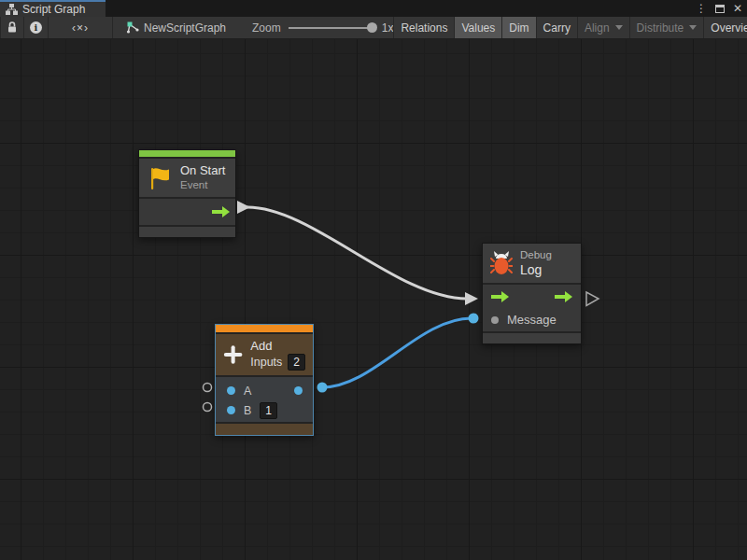 Image resolution: width=747 pixels, height=560 pixels. I want to click on info-button: i, so click(36, 28).